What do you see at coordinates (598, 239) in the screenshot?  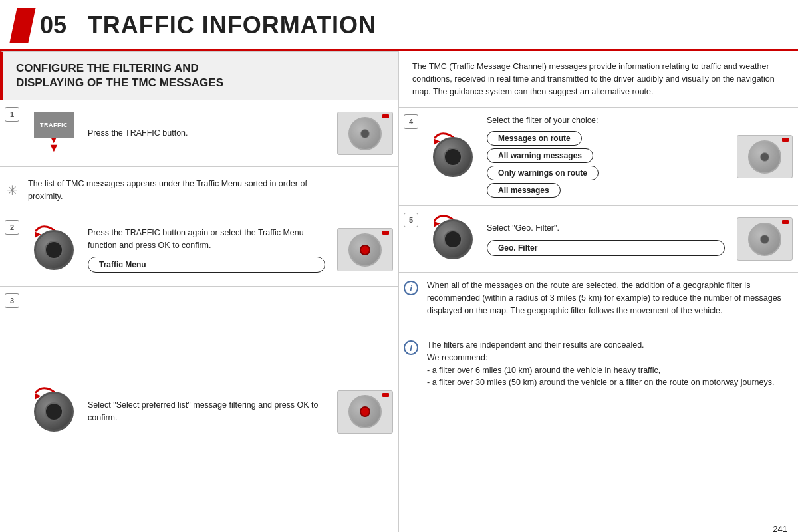 I see `step-5-row: 5 Select "Geo. Filter". Geo. Filter` at bounding box center [598, 239].